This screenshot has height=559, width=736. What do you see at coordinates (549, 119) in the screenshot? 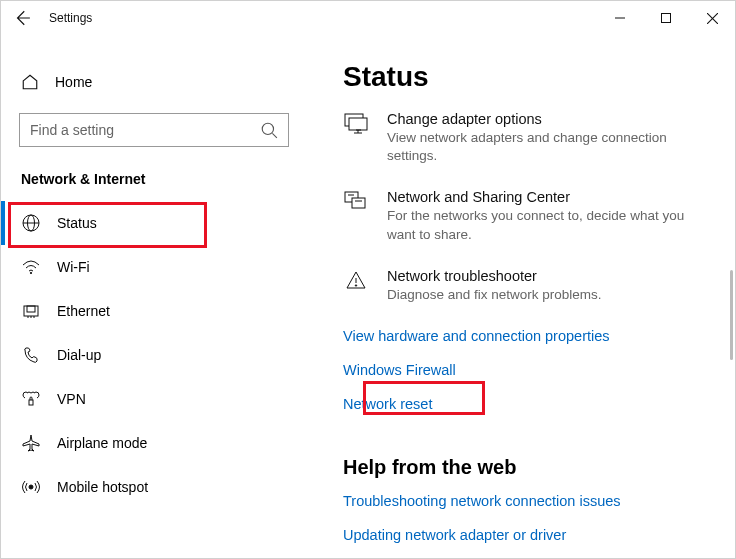
I see `option-title: Change adapter options` at bounding box center [549, 119].